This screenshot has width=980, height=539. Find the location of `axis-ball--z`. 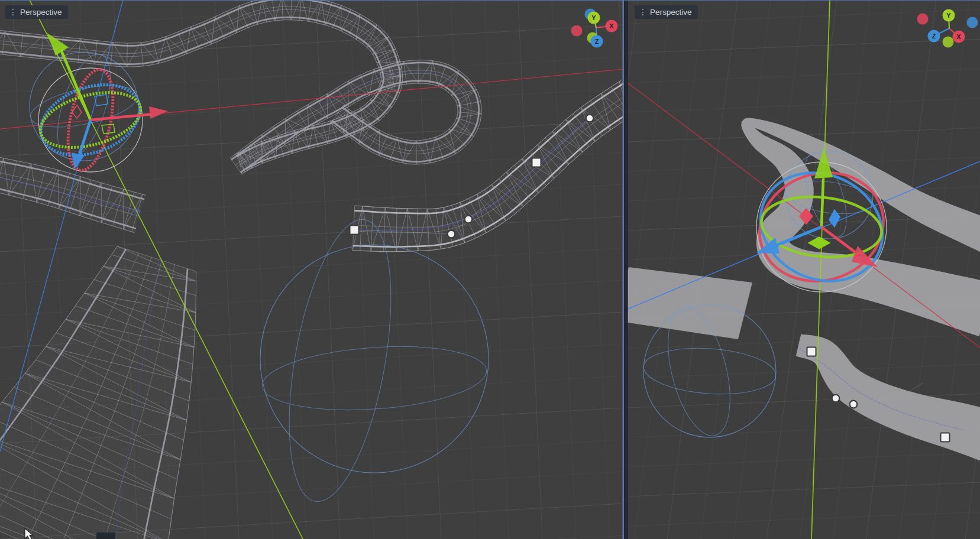

axis-ball--z is located at coordinates (972, 22).